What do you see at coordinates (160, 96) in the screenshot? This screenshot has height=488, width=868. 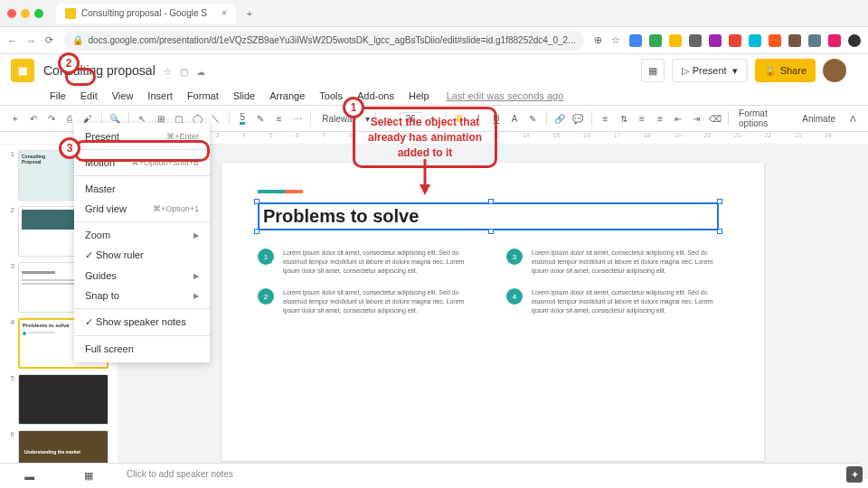 I see `menu-insert: Insert` at bounding box center [160, 96].